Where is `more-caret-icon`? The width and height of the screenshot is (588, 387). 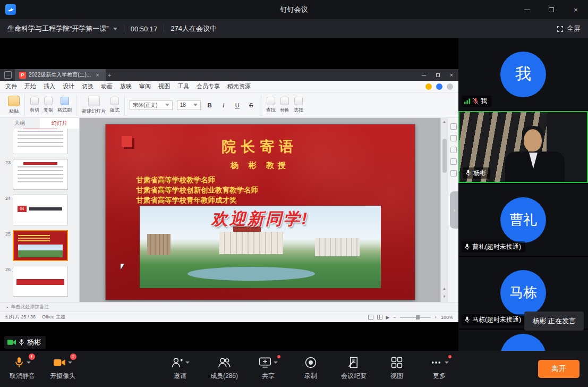
more-caret-icon is located at coordinates (447, 363).